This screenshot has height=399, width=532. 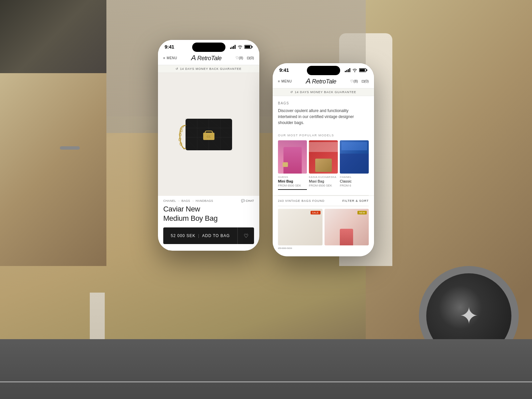 I want to click on guess-brand: GUESS, so click(x=293, y=177).